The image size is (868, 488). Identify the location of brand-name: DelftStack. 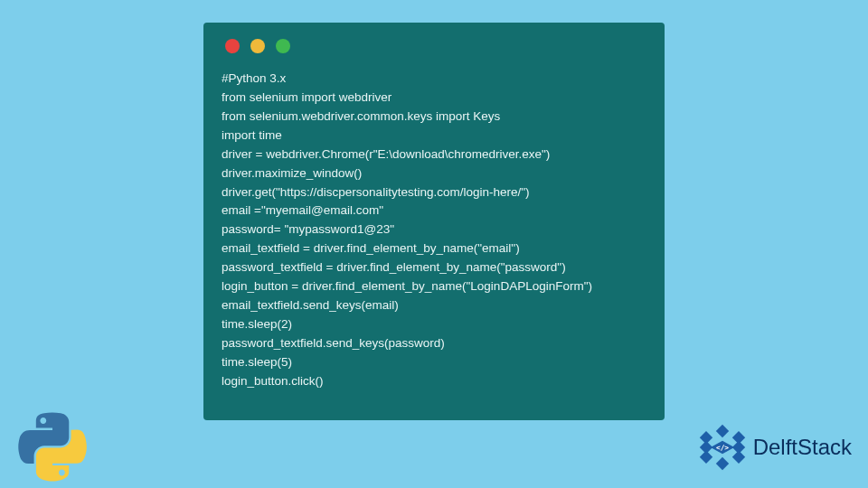
(803, 447).